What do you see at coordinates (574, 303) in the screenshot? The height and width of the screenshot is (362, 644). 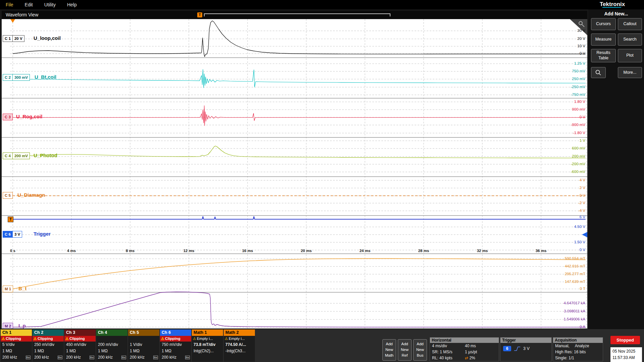 I see `scale-label: 4.647017 kA` at bounding box center [574, 303].